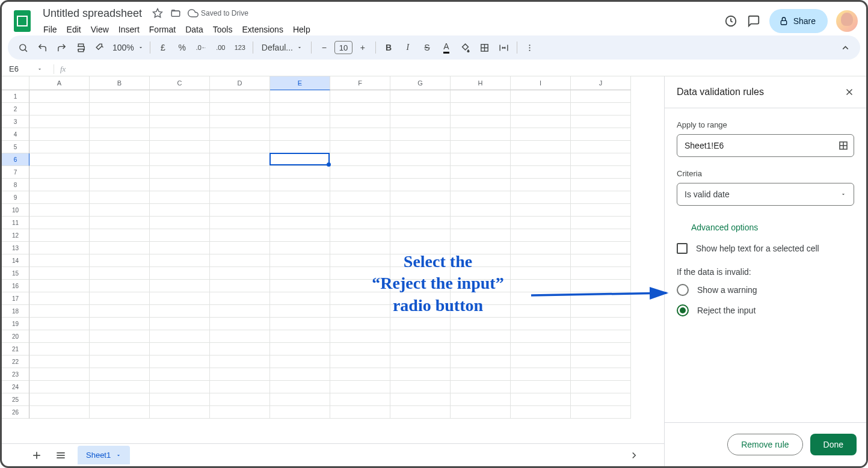  What do you see at coordinates (481, 83) in the screenshot?
I see `column-header: H` at bounding box center [481, 83].